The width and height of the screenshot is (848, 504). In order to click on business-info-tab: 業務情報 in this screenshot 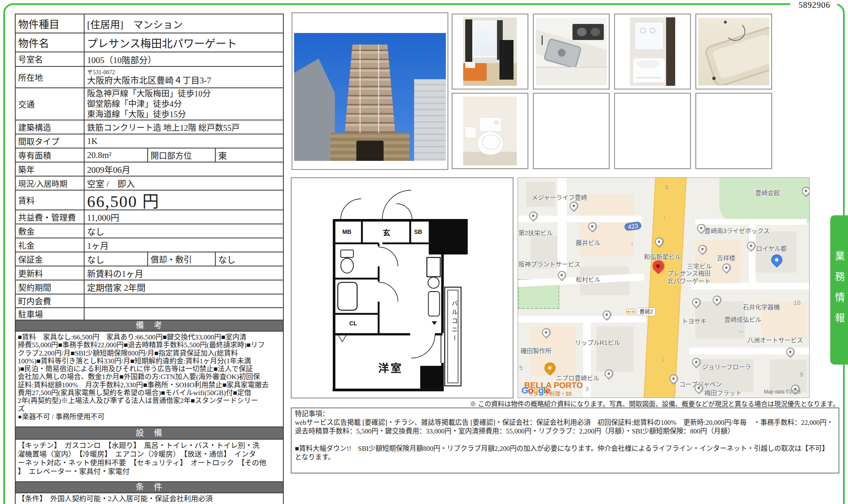, I will do `click(839, 290)`.